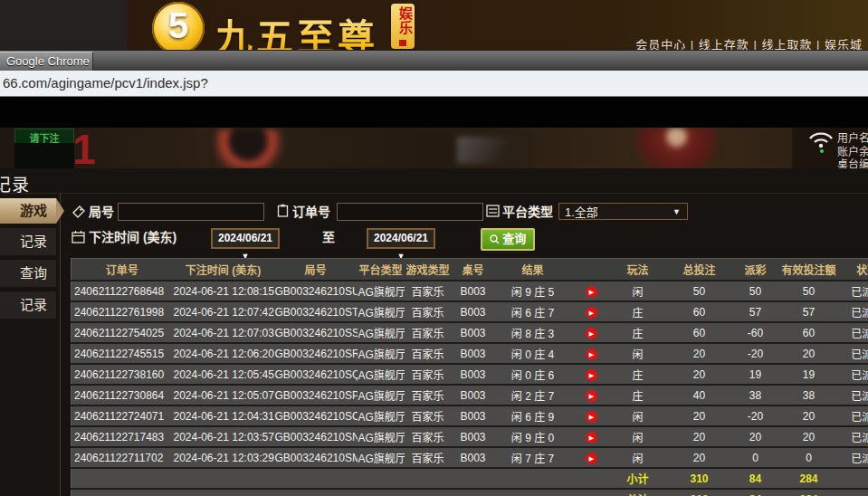 The height and width of the screenshot is (496, 868). Describe the element at coordinates (855, 458) in the screenshot. I see `cell-status: 已派彩` at that location.